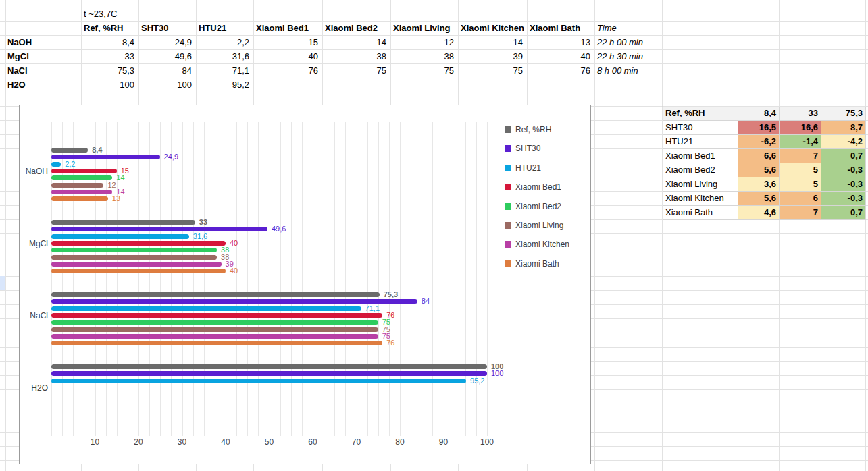 The image size is (868, 471). Describe the element at coordinates (166, 42) in the screenshot. I see `value-cell: 24,9` at that location.